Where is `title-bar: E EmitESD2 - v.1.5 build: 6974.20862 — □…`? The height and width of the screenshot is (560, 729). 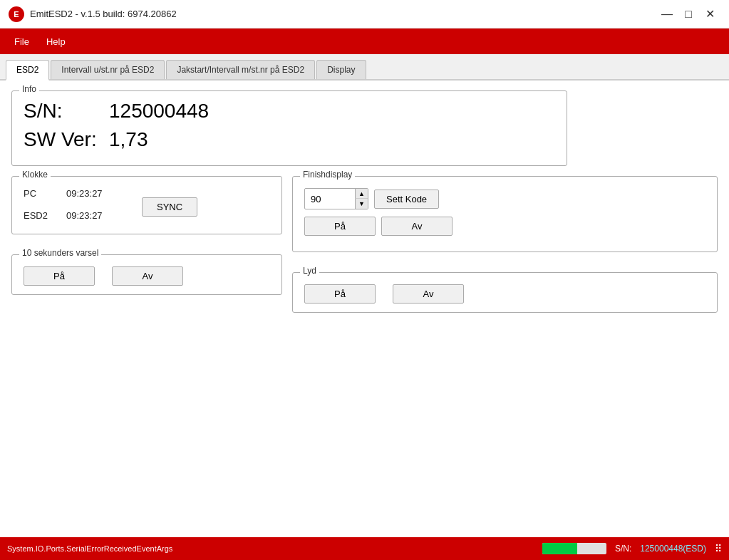
title-bar: E EmitESD2 - v.1.5 build: 6974.20862 — □… is located at coordinates (365, 14).